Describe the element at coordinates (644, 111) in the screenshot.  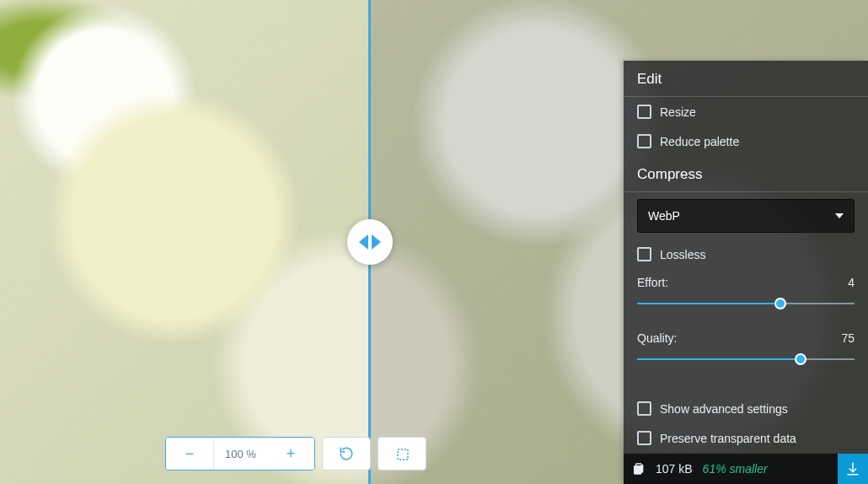
I see `resize-checkbox` at that location.